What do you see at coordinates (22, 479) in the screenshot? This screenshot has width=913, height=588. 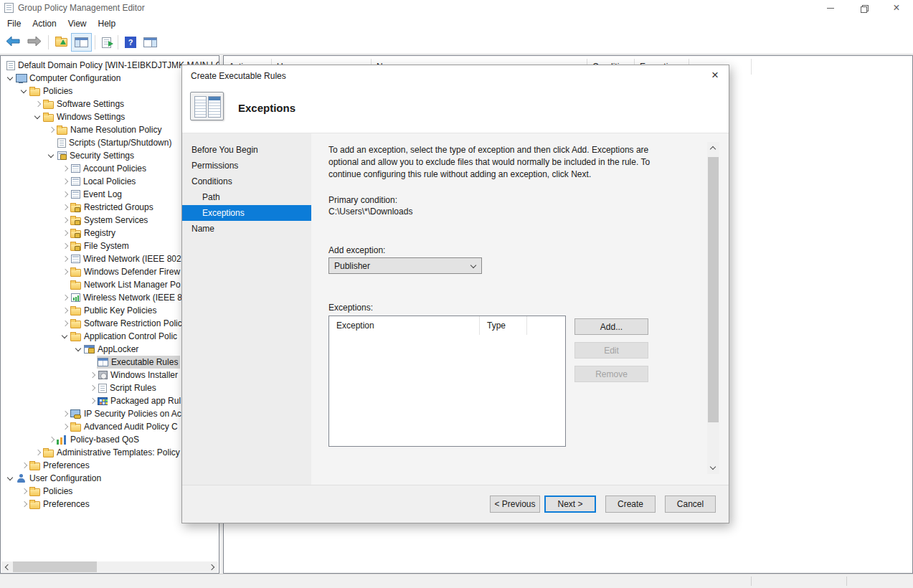 I see `user-icon` at bounding box center [22, 479].